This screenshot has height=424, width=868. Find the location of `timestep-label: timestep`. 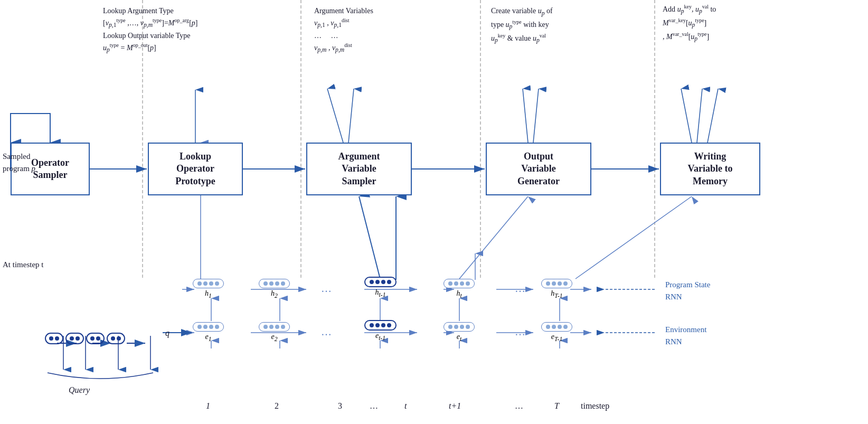

timestep-label: timestep is located at coordinates (595, 406).